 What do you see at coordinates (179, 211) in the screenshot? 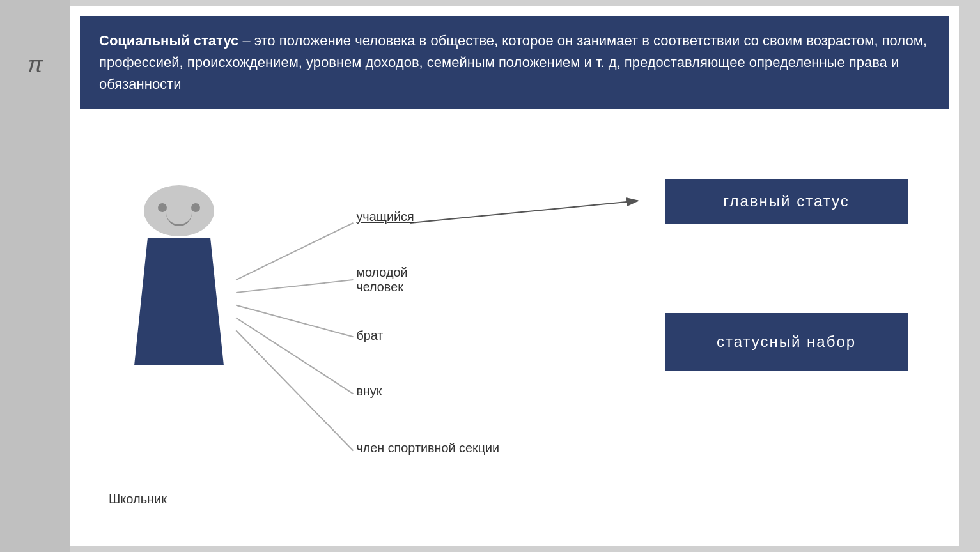
I see `person-head` at bounding box center [179, 211].